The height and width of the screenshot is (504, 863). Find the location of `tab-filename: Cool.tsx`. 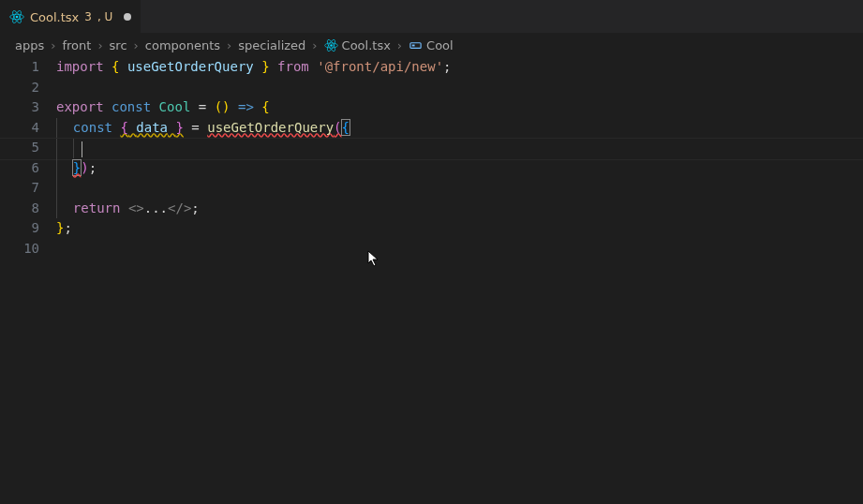

tab-filename: Cool.tsx is located at coordinates (54, 17).